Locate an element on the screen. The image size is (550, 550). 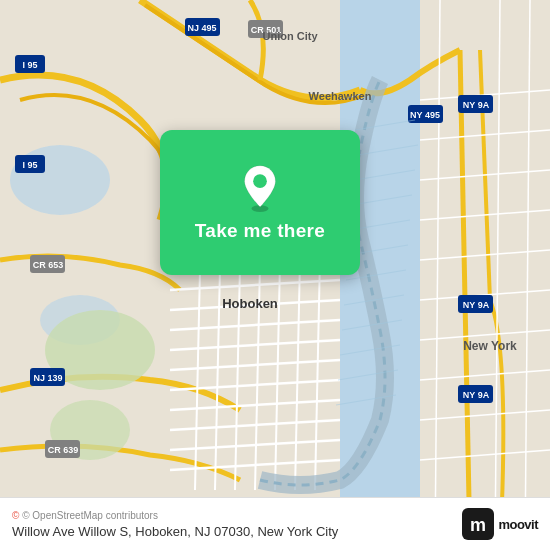
osm-credit-text: © OpenStreetMap contributors is located at coordinates (90, 516).